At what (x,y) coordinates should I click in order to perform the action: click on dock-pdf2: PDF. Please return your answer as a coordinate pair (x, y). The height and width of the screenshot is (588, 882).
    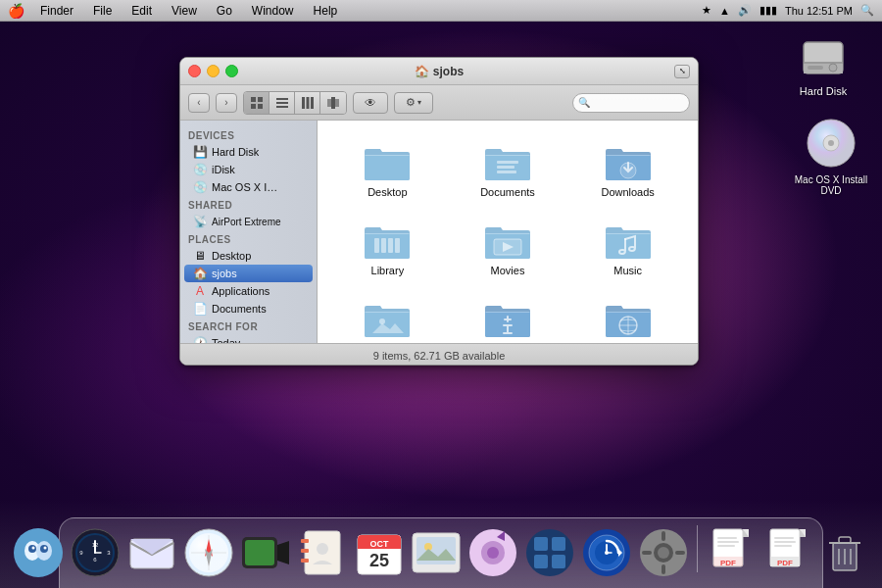
    Looking at the image, I should click on (788, 553).